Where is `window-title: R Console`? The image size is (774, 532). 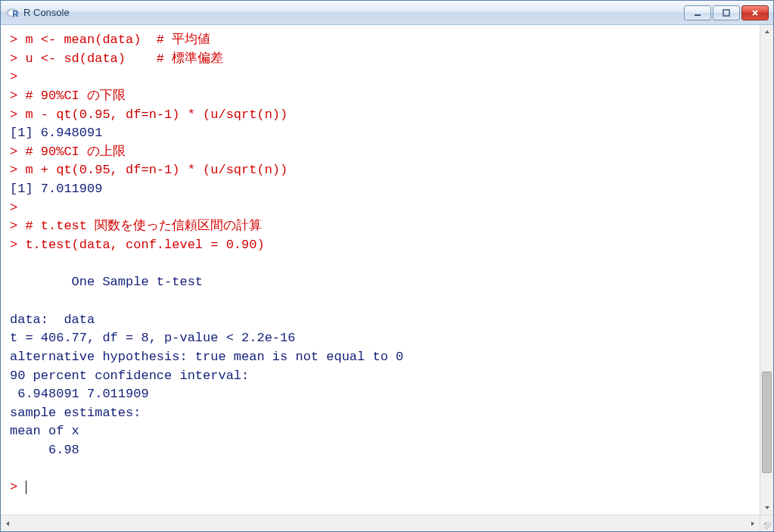
window-title: R Console is located at coordinates (354, 12).